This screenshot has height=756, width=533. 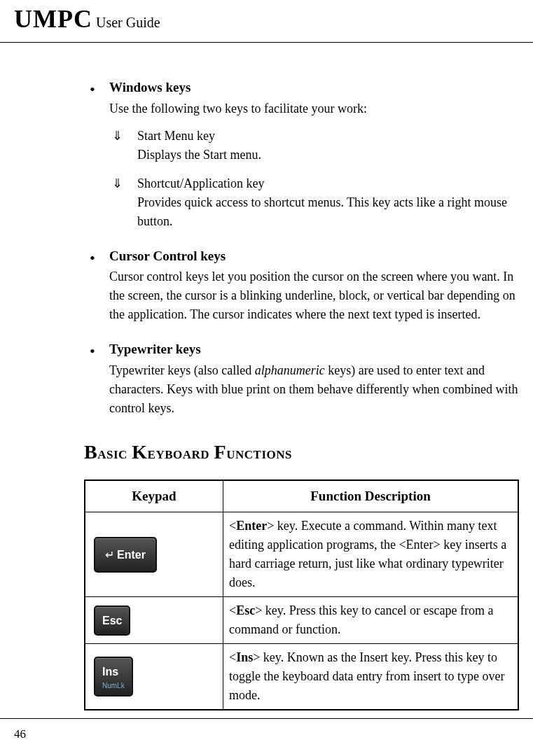 I want to click on page-header: UMPC User Guide, so click(x=266, y=21).